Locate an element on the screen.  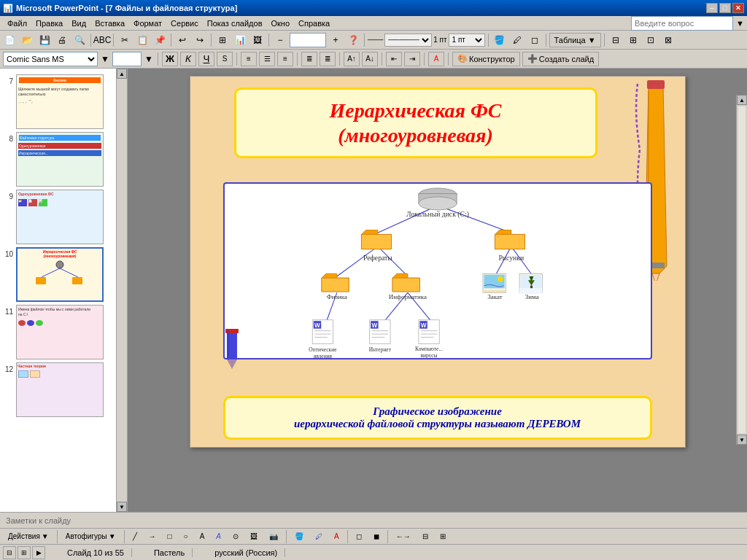
bold-button: Ж is located at coordinates (170, 59).